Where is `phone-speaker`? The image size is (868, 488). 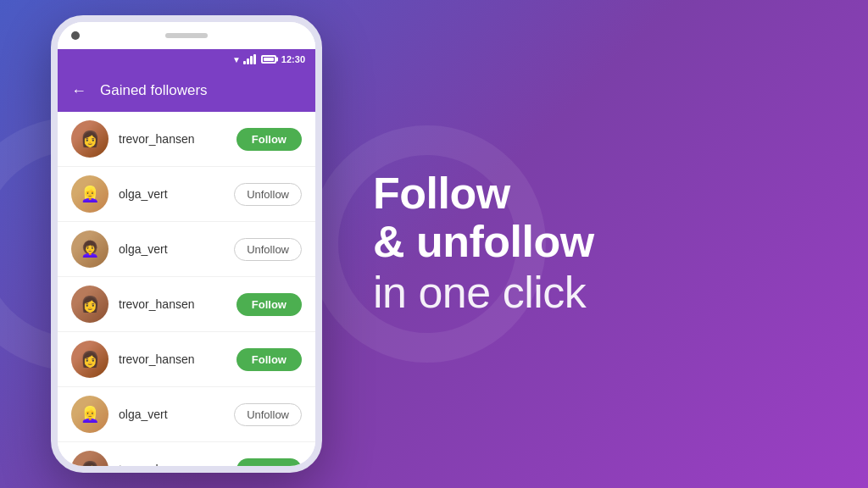 phone-speaker is located at coordinates (186, 36).